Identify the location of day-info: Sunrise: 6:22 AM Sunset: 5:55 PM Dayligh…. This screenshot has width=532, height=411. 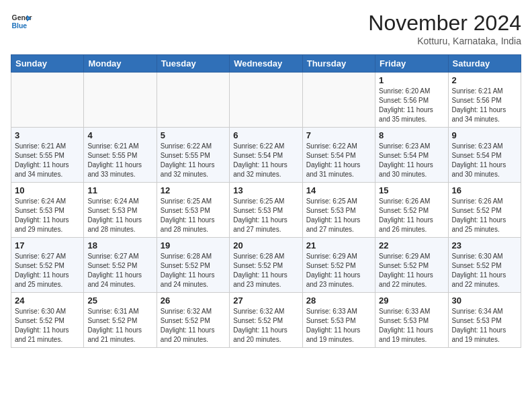
(193, 161).